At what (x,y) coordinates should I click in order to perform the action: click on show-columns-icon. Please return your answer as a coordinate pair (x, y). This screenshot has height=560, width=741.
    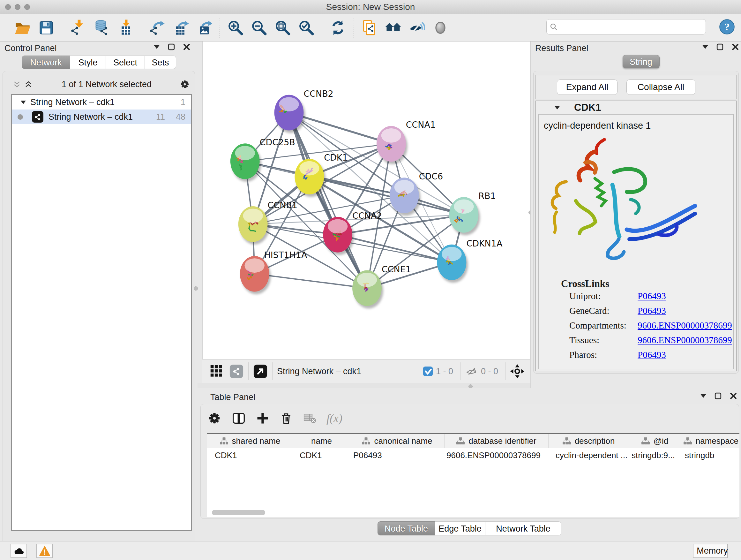
    Looking at the image, I should click on (239, 418).